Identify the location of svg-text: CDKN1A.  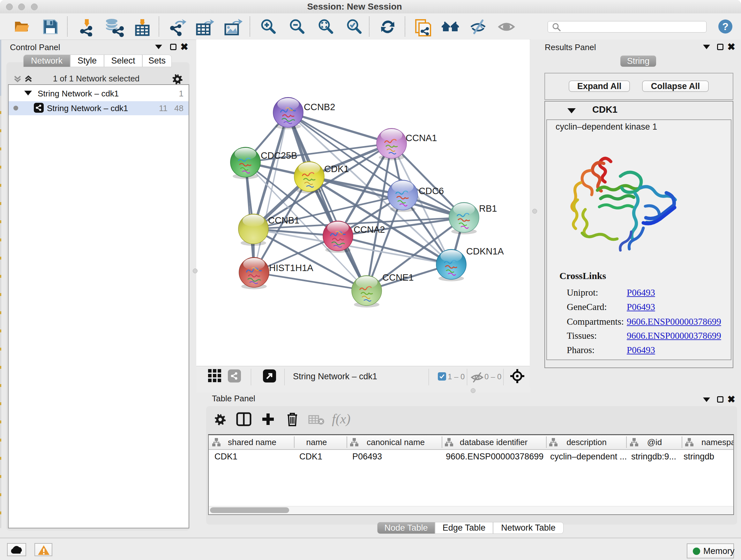
(485, 251).